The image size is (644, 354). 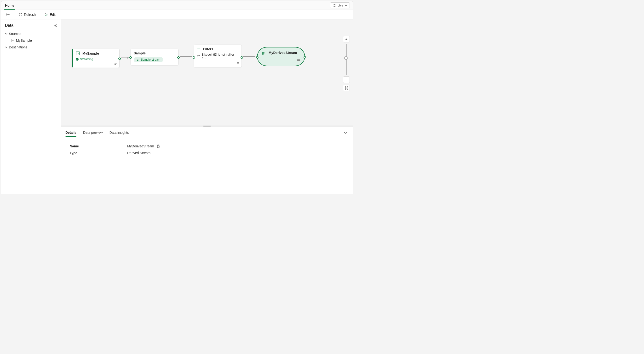 I want to click on detail-type-label: Type, so click(x=98, y=153).